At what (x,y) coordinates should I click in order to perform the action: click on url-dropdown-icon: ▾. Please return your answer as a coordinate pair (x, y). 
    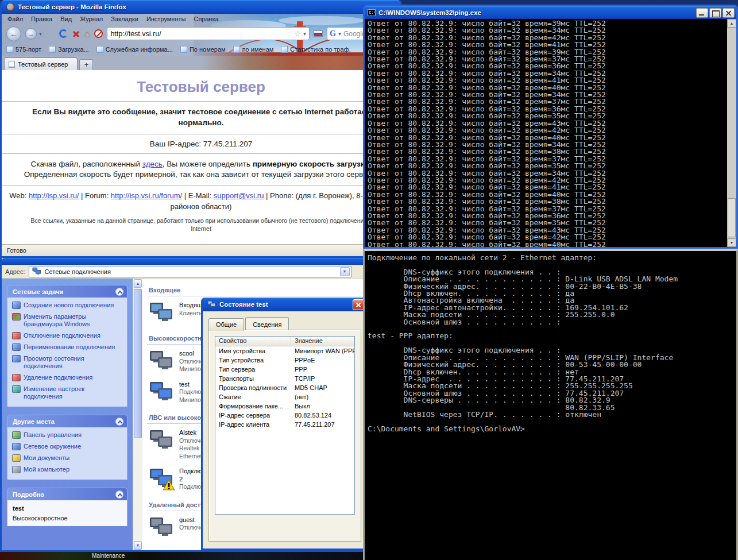
    Looking at the image, I should click on (304, 33).